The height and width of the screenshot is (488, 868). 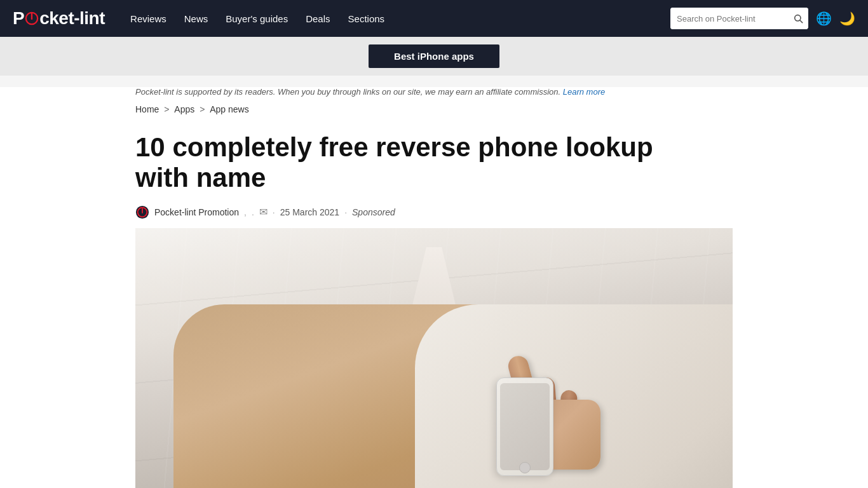 What do you see at coordinates (824, 18) in the screenshot?
I see `globe-icon: 🌐` at bounding box center [824, 18].